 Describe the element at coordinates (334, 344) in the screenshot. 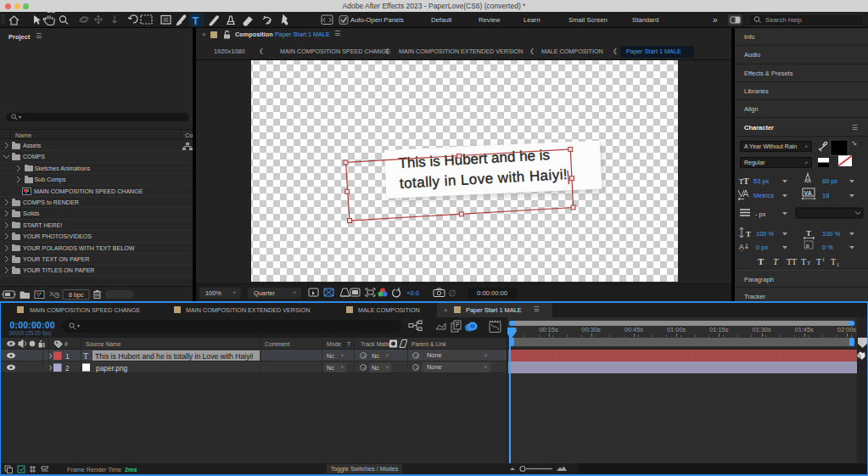

I see `svg-text: Mode` at that location.